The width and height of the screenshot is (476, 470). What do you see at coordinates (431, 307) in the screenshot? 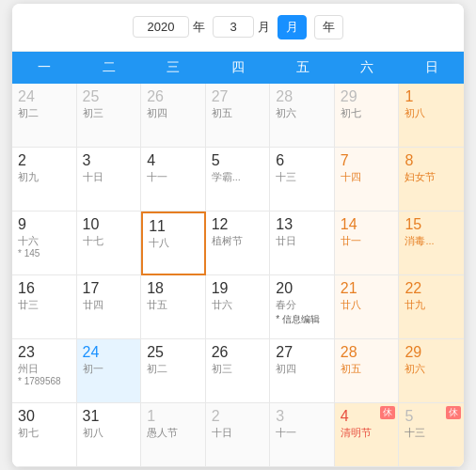
I see `day-cell: 22廿九` at bounding box center [431, 307].